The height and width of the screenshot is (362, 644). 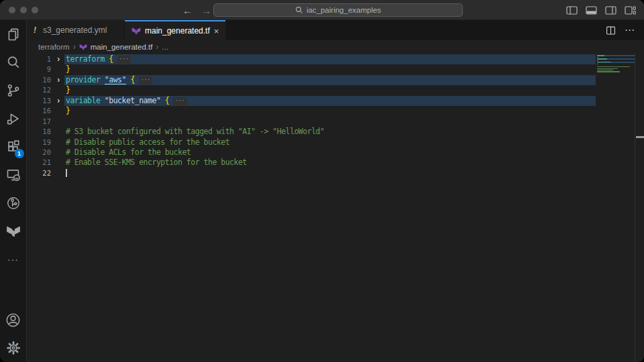 What do you see at coordinates (13, 191) in the screenshot?
I see `activity-bar: 1 ···` at bounding box center [13, 191].